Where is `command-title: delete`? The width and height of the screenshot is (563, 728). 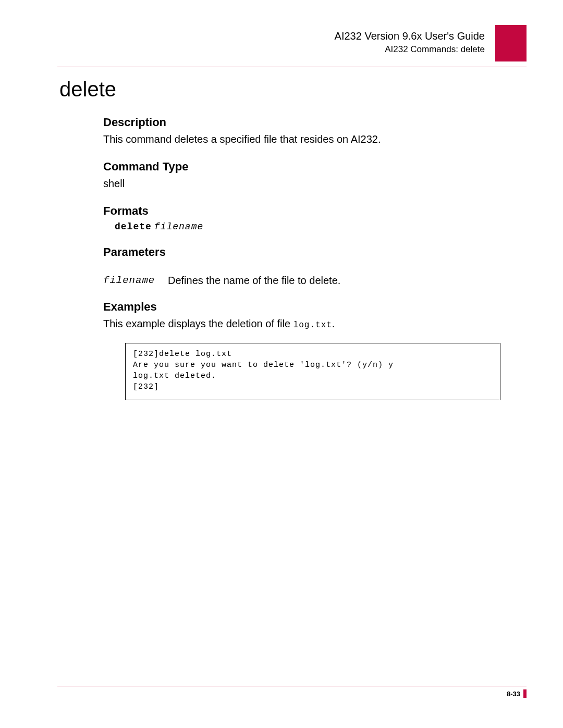
command-title: delete is located at coordinates (293, 90).